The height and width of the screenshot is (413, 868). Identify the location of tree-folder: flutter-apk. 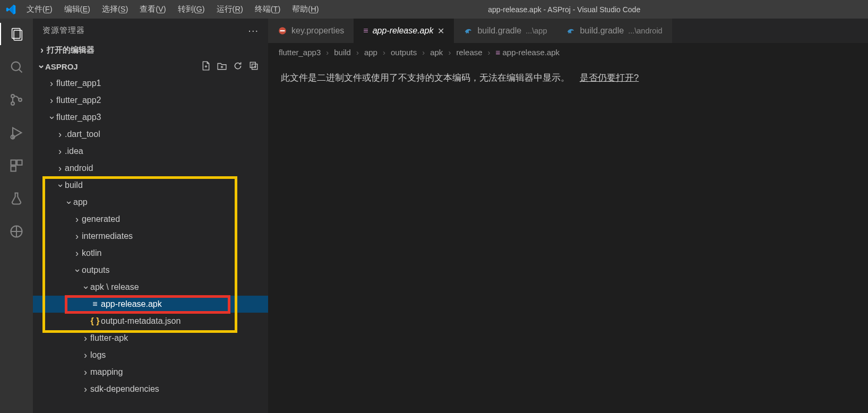
(151, 338).